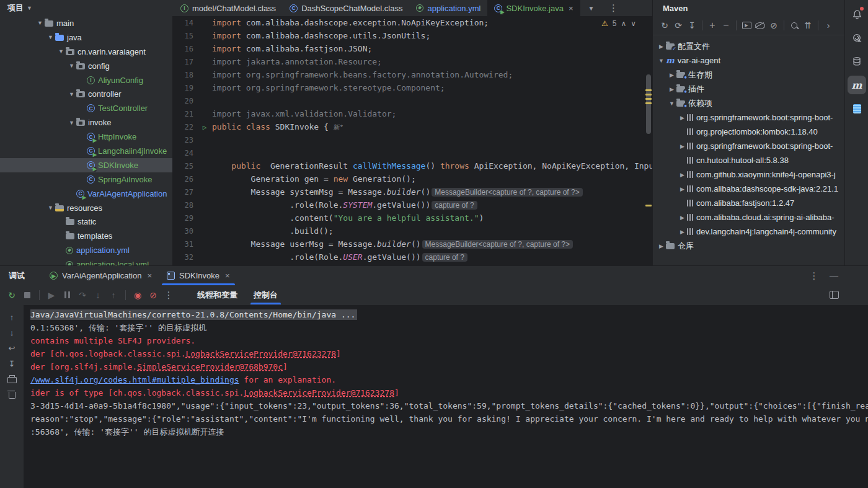 This screenshot has height=488, width=868. Describe the element at coordinates (12, 394) in the screenshot. I see `trash-button` at that location.